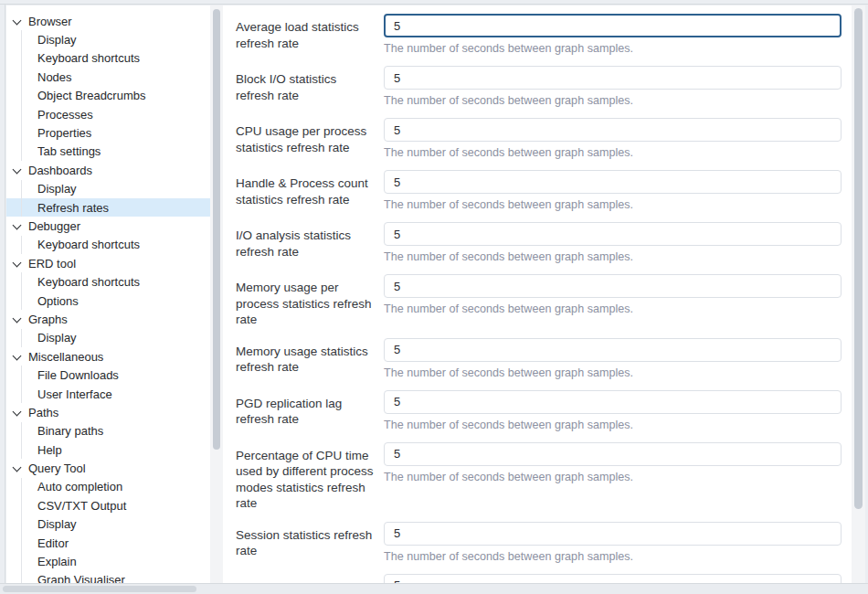  Describe the element at coordinates (859, 259) in the screenshot. I see `content-scrollbar-thumb` at that location.